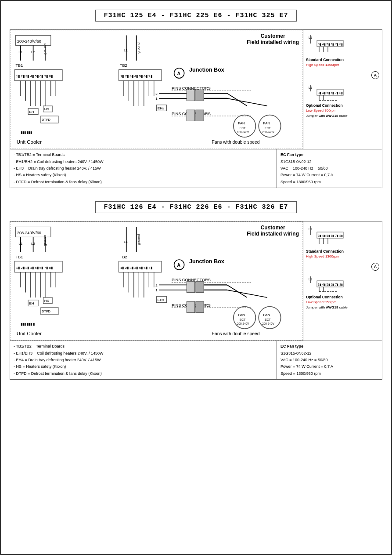 The image size is (392, 555). What do you see at coordinates (329, 374) in the screenshot?
I see `section2-ec-speed: Speed = 1300/950 rpm` at bounding box center [329, 374].